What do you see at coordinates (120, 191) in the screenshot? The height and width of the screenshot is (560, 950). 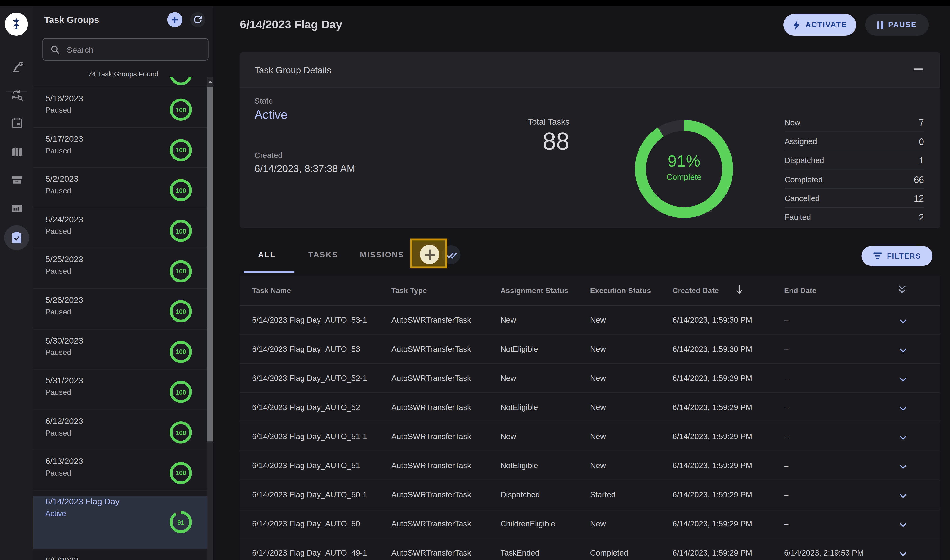 I see `task-group-list-item: 5/2/2023 Paused 100` at bounding box center [120, 191].